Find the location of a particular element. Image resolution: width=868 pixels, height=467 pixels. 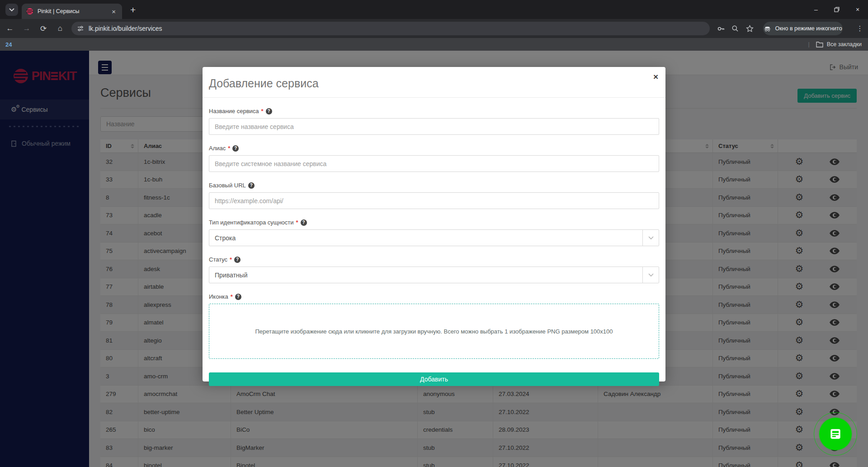

field-label: Статус*? is located at coordinates (434, 260).